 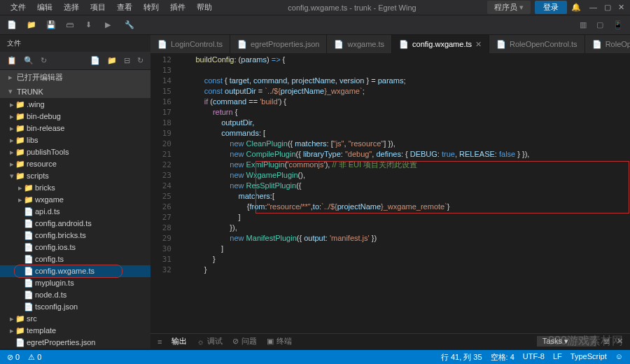 I want to click on refresh-icon: ↻, so click(x=43, y=60).